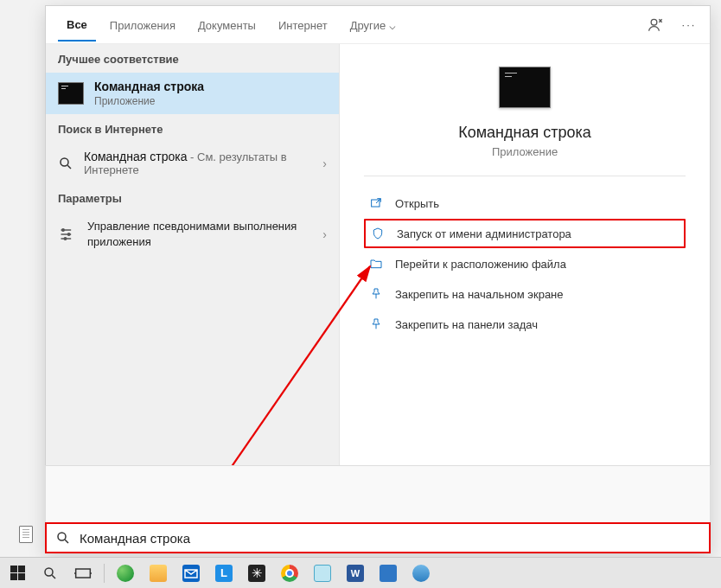 This screenshot has width=721, height=588. What do you see at coordinates (525, 87) in the screenshot?
I see `preview-cmd-icon` at bounding box center [525, 87].